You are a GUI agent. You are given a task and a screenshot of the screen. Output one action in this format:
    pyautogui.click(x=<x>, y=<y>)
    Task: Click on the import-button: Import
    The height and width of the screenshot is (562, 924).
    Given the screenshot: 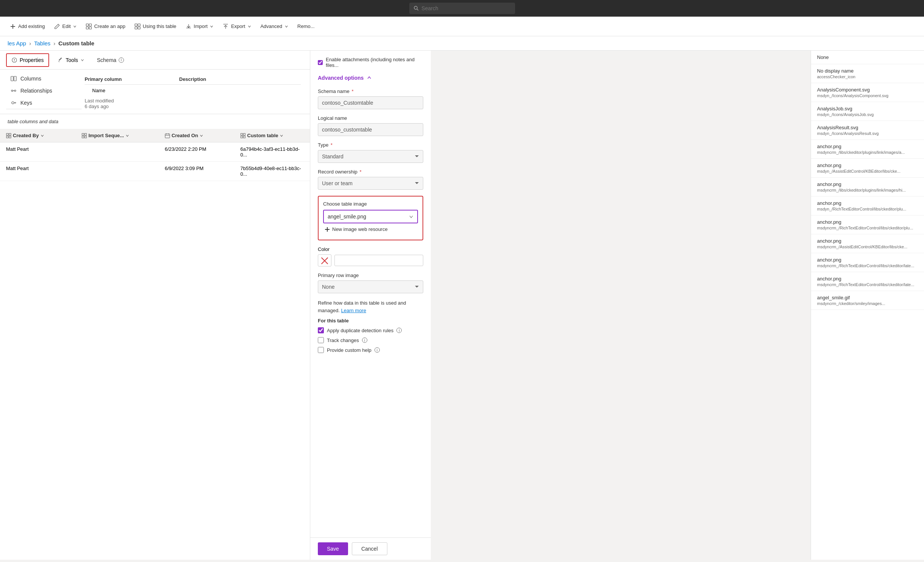 What is the action you would take?
    pyautogui.click(x=200, y=26)
    